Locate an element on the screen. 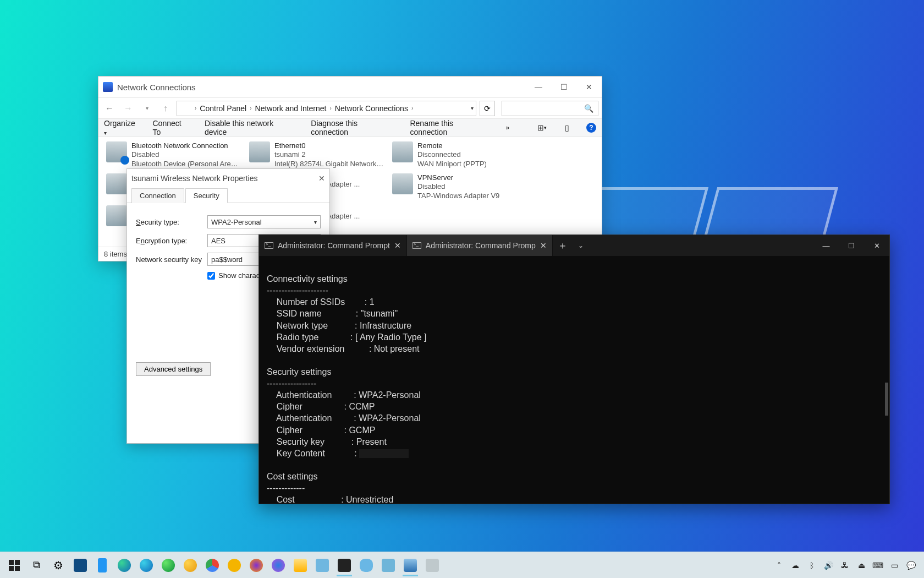 The image size is (924, 578). up-button: ↑ is located at coordinates (166, 108).